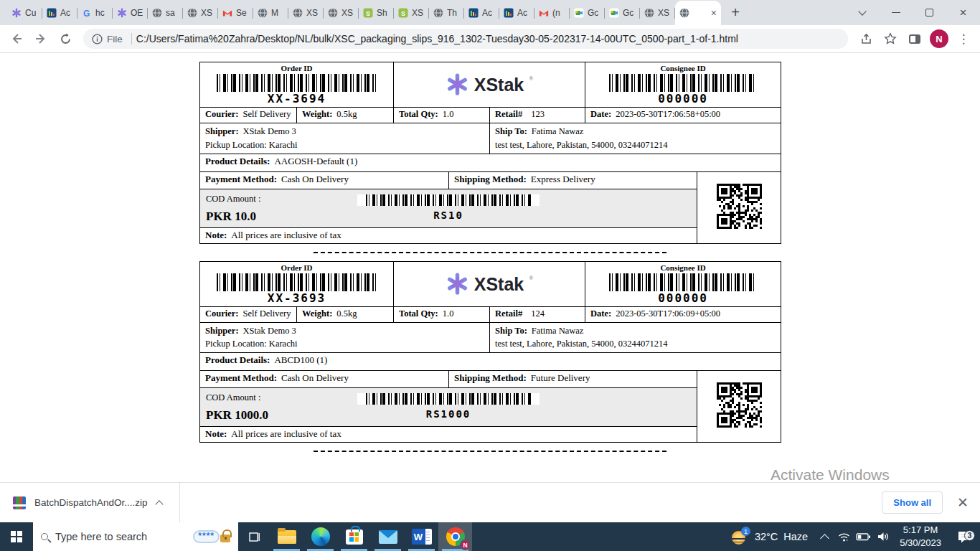  I want to click on taskbar-search: Type here to search ****, so click(136, 537).